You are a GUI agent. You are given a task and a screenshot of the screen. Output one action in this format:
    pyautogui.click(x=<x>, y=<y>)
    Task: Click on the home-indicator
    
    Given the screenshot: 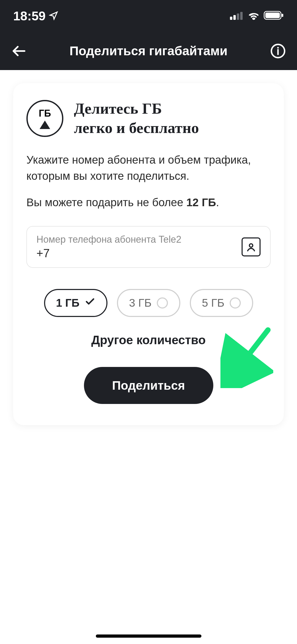 What is the action you would take?
    pyautogui.click(x=149, y=636)
    